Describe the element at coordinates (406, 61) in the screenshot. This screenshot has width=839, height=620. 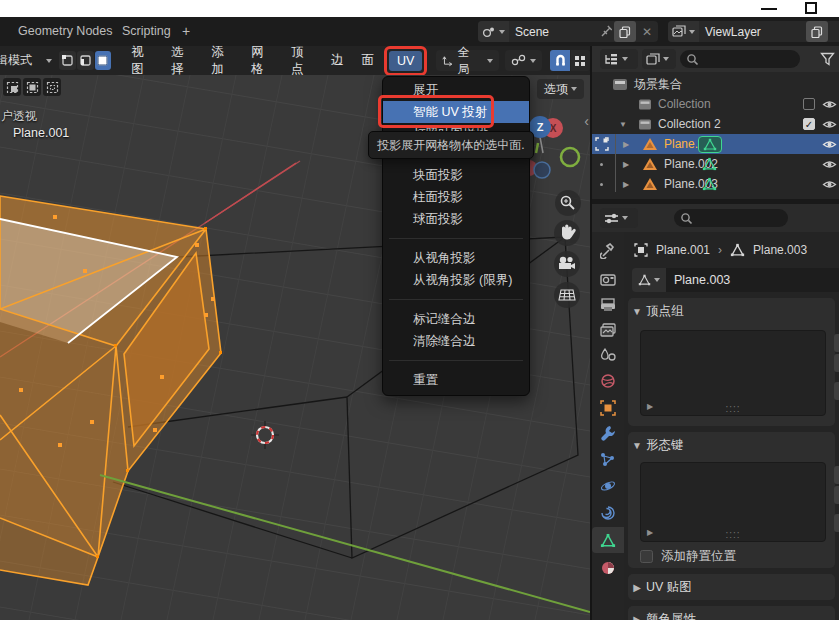
I see `menu-uv: UV` at that location.